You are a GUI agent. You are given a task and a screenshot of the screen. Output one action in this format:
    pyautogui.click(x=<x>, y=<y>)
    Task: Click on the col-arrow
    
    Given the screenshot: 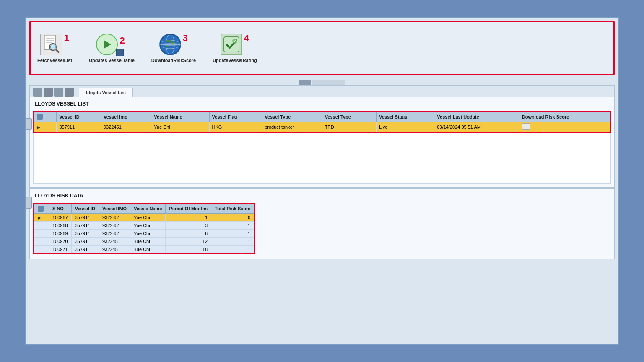 What is the action you would take?
    pyautogui.click(x=45, y=117)
    